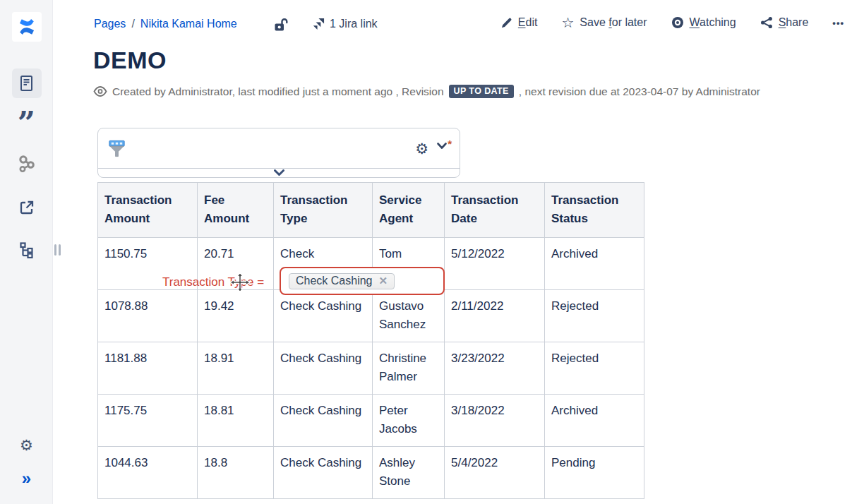  I want to click on chevron-down-icon, so click(442, 146).